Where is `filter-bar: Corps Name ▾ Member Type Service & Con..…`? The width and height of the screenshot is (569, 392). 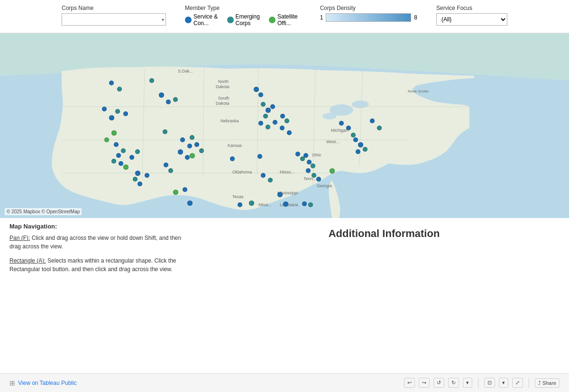 filter-bar: Corps Name ▾ Member Type Service & Con..… is located at coordinates (284, 17).